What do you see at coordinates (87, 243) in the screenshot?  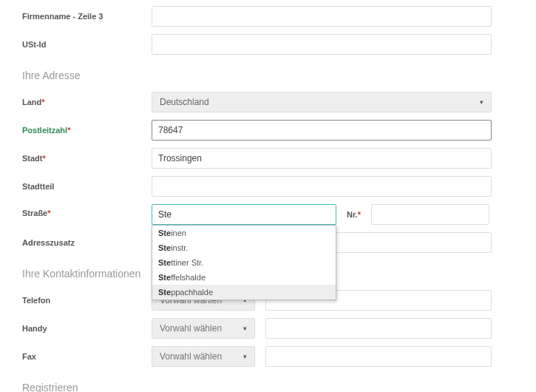 I see `addr-suffix-label: Adresszusatz` at bounding box center [87, 243].